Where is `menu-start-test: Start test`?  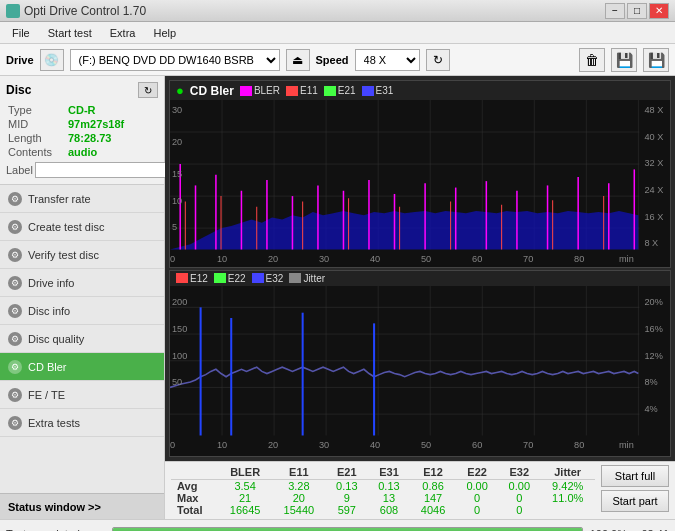
menu-start-test: Start test is located at coordinates (70, 33).